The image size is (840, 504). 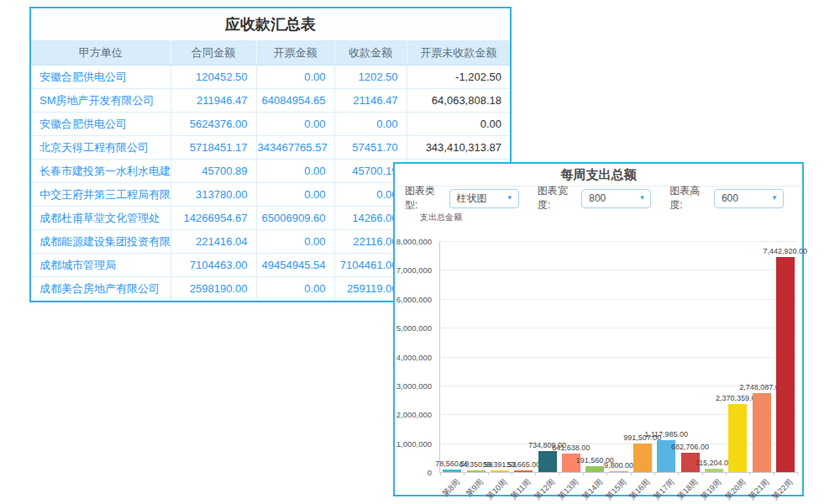 What do you see at coordinates (101, 218) in the screenshot?
I see `company-cell: 成都杜甫草堂文化管理处` at bounding box center [101, 218].